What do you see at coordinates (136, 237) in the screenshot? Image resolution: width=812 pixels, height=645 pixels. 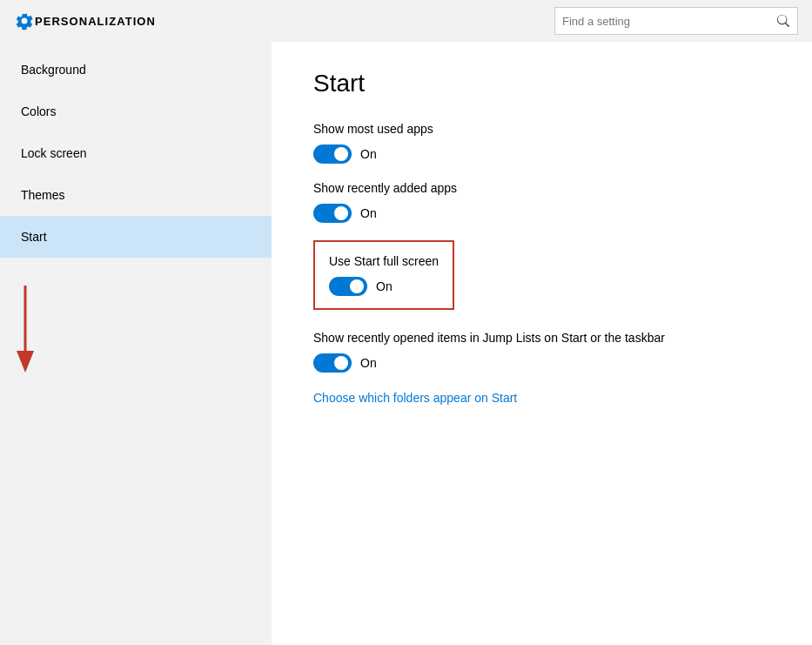 I see `sidebar-item-start: Start` at bounding box center [136, 237].